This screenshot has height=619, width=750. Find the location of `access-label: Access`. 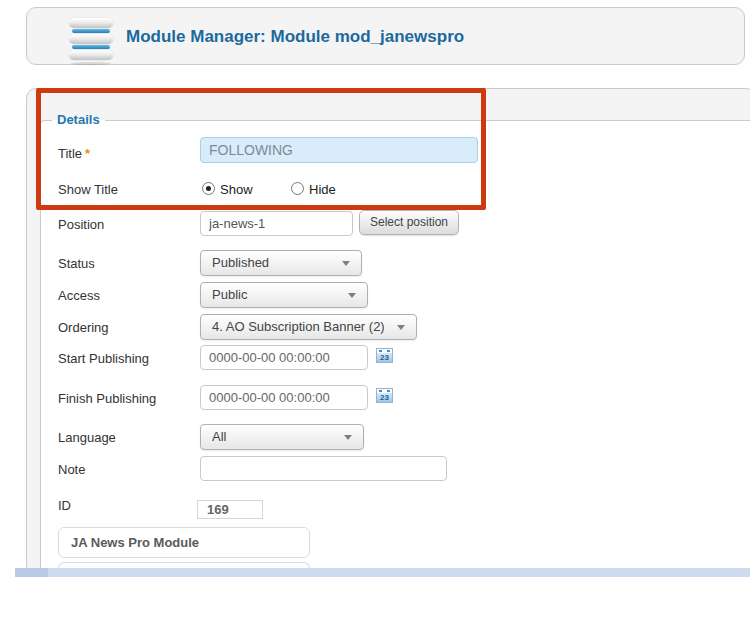

access-label: Access is located at coordinates (79, 296).